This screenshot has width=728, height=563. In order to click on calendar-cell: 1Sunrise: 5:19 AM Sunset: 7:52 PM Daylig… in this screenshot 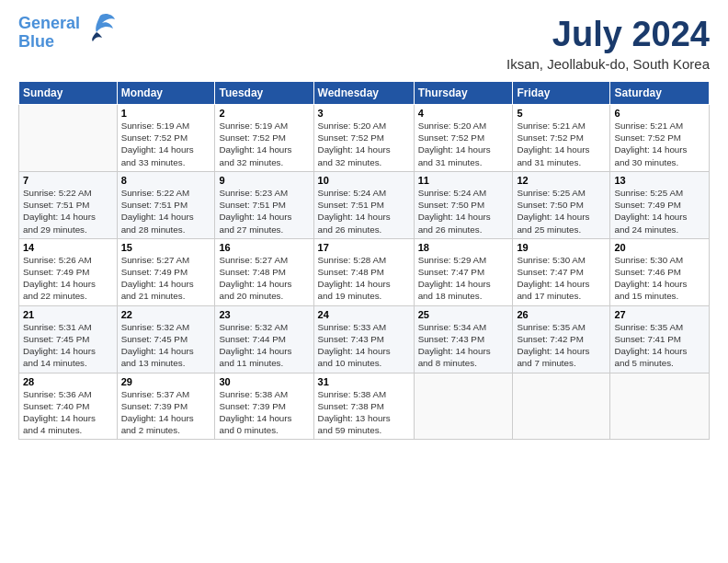, I will do `click(165, 138)`.